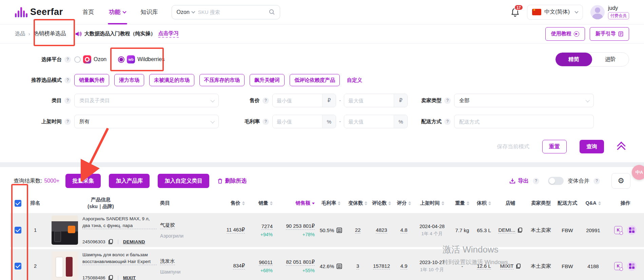  What do you see at coordinates (432, 203) in the screenshot?
I see `col-header-date: 上架时间` at bounding box center [432, 203].